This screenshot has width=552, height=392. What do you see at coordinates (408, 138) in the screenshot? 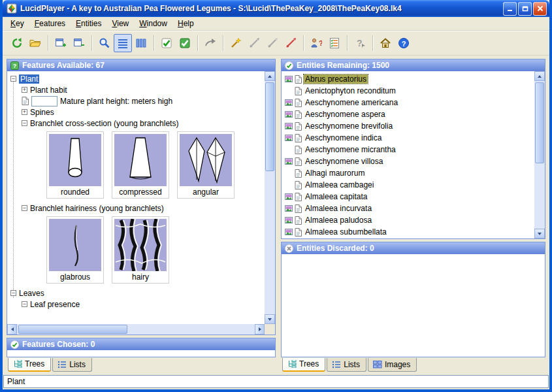
I see `entity-row: Aeschynomene indica` at bounding box center [408, 138].